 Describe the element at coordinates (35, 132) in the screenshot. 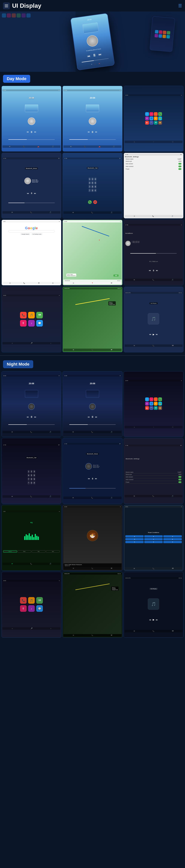

I see `next-btn: ⏭` at that location.